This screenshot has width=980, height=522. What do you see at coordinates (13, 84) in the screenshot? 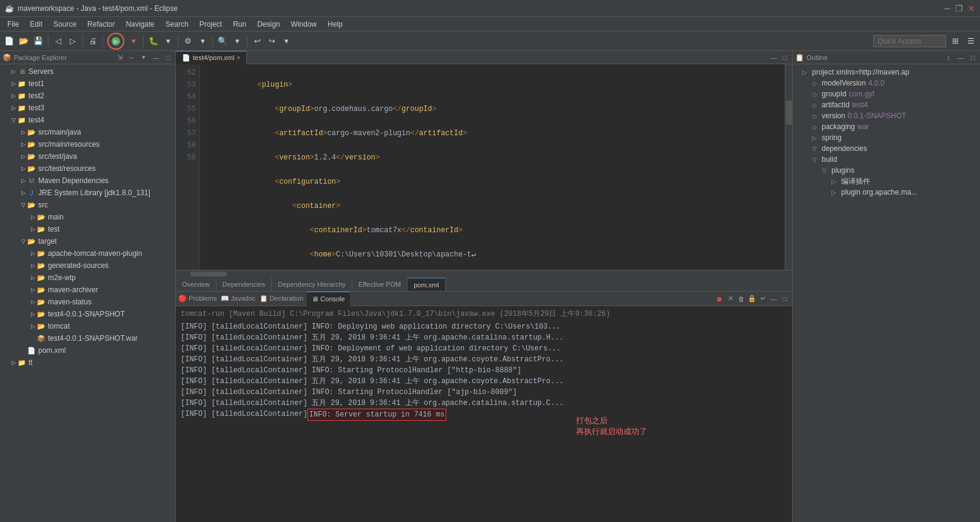
I see `toggle-test1: ▷` at bounding box center [13, 84].